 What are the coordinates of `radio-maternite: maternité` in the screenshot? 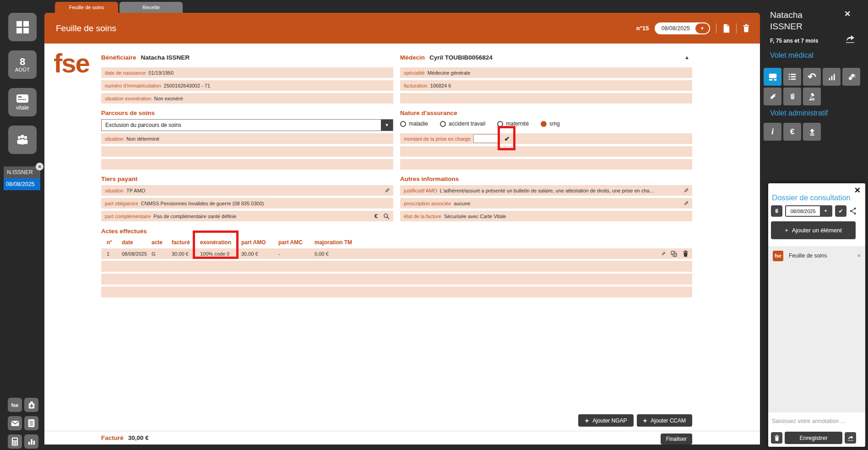 It's located at (513, 124).